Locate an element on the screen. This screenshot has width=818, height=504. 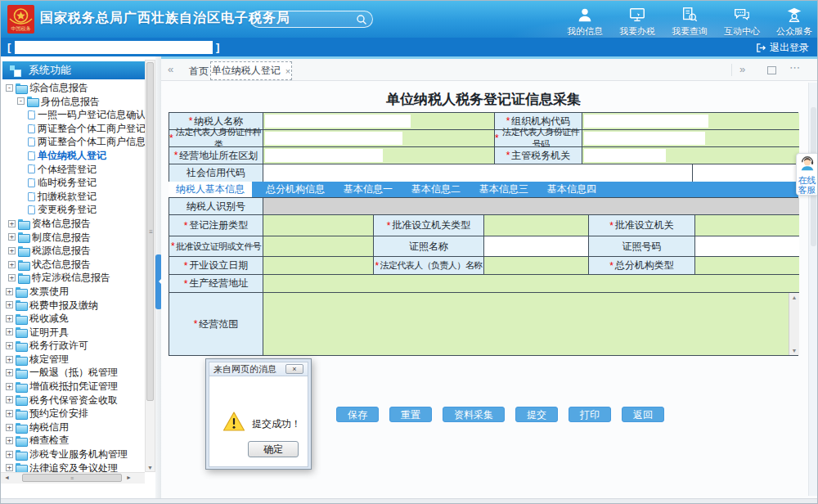
sidebar-vertical-scrollbar: ≡ ▼ is located at coordinates (151, 266).